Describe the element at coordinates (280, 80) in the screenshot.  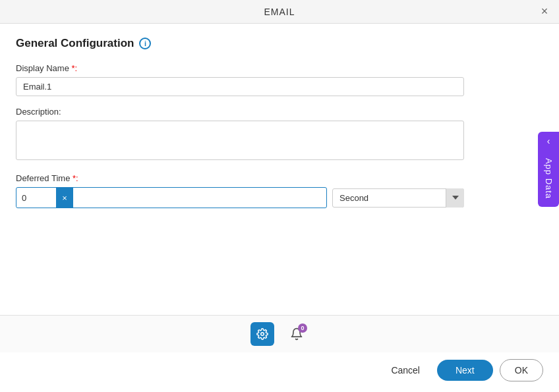
I see `display-name-group: Display Name *:` at that location.